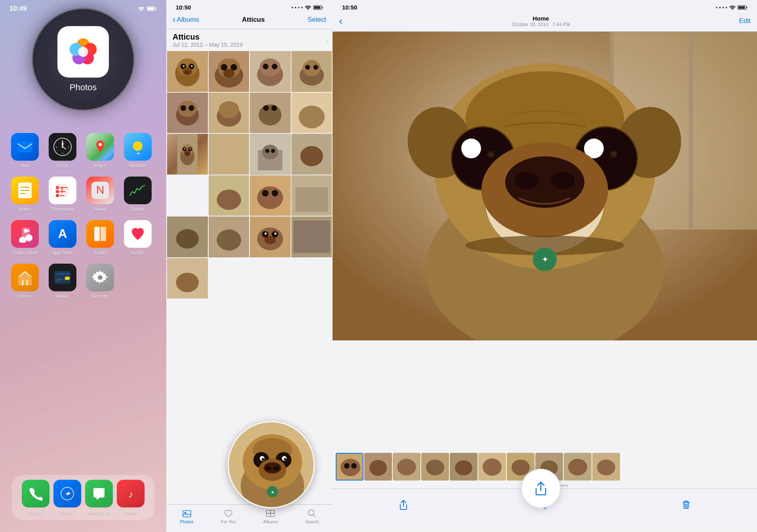 The height and width of the screenshot is (532, 757). What do you see at coordinates (99, 513) in the screenshot?
I see `dock-messages-label: Messages` at bounding box center [99, 513].